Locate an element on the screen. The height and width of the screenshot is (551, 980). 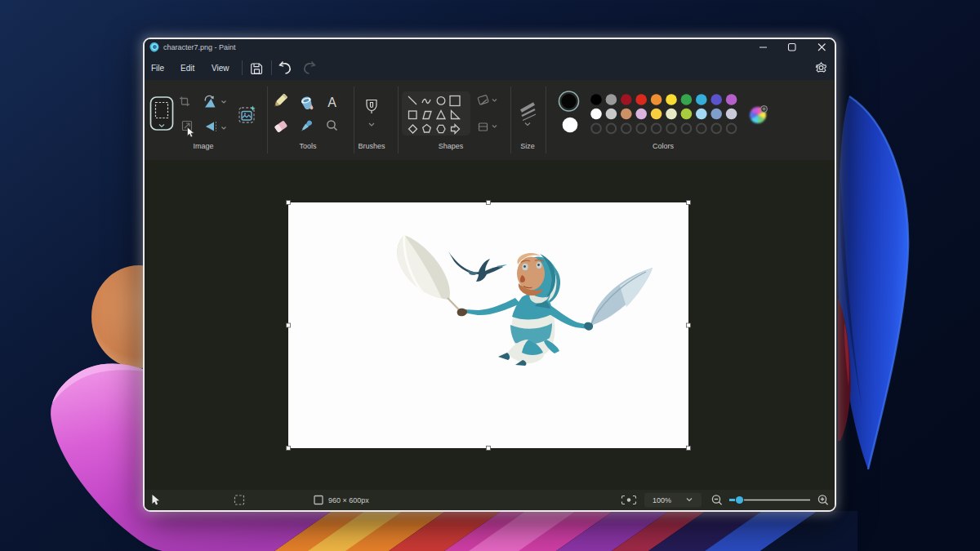
svg-text: Shapes is located at coordinates (451, 146).